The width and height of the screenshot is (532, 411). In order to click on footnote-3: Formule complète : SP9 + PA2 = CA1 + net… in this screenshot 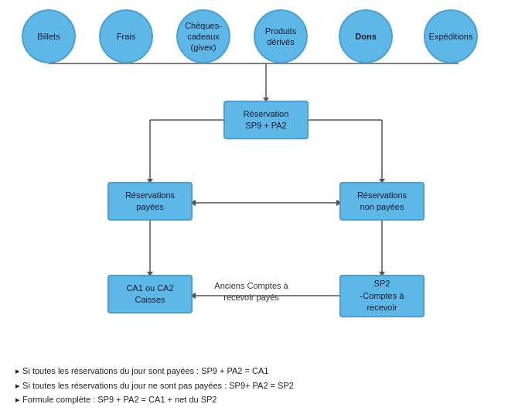, I will do `click(155, 399)`.